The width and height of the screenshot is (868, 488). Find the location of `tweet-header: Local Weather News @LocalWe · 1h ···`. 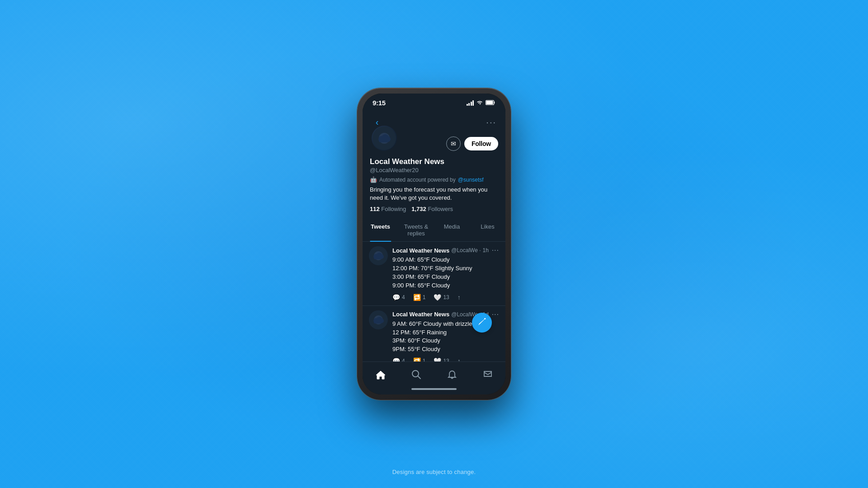

tweet-header: Local Weather News @LocalWe · 1h ··· is located at coordinates (446, 250).